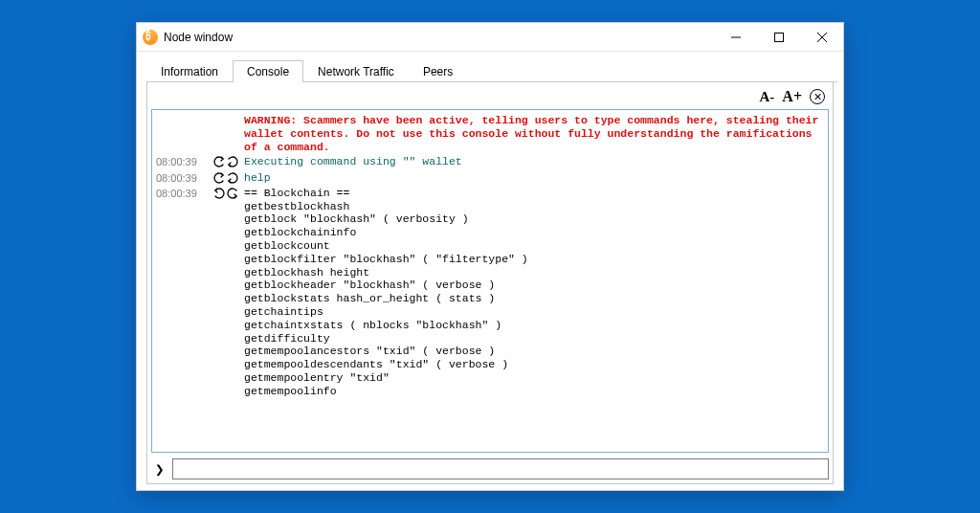  What do you see at coordinates (735, 37) in the screenshot?
I see `minimize-button` at bounding box center [735, 37].